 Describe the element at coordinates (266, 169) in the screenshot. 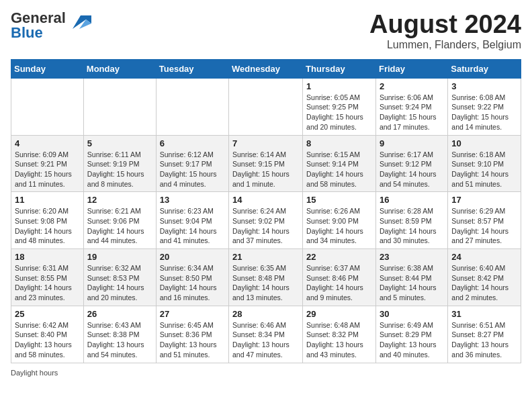

I see `day-info: Sunrise: 6:14 AM Sunset: 9:15 PM Dayligh…` at that location.